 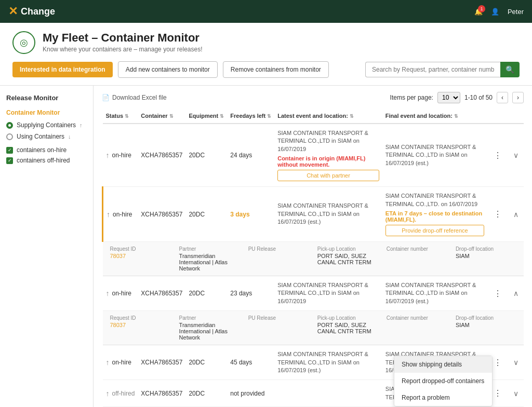 I want to click on file-icon: 📄, so click(x=106, y=98).